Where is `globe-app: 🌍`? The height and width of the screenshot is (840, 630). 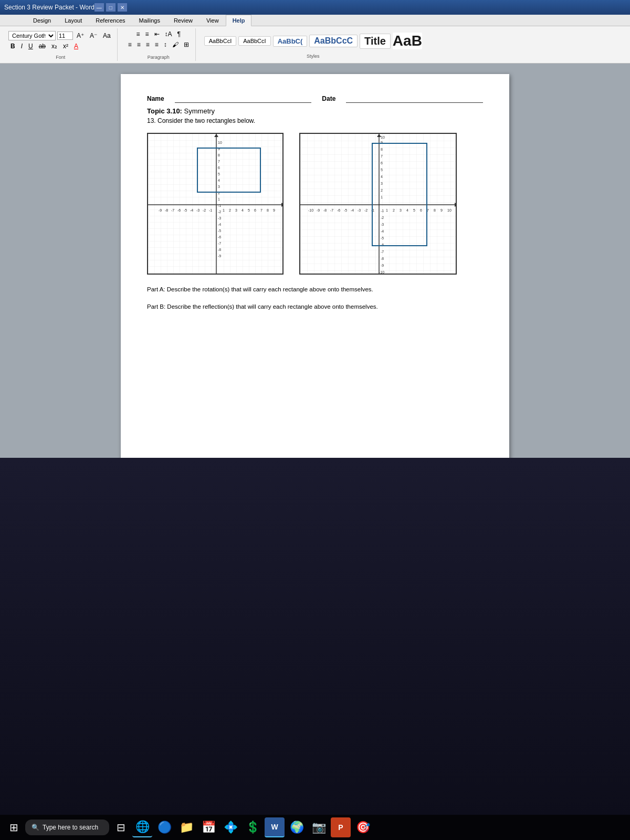 globe-app: 🌍 is located at coordinates (297, 827).